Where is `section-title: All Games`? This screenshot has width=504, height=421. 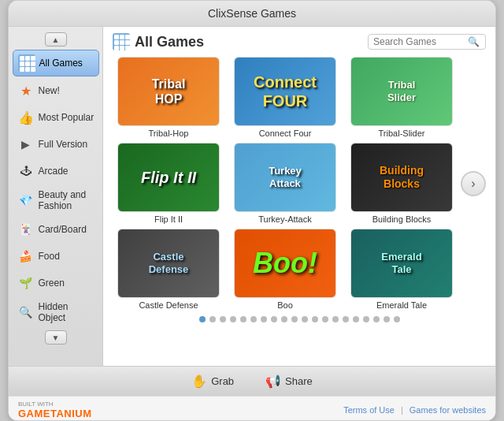
section-title: All Games is located at coordinates (158, 42).